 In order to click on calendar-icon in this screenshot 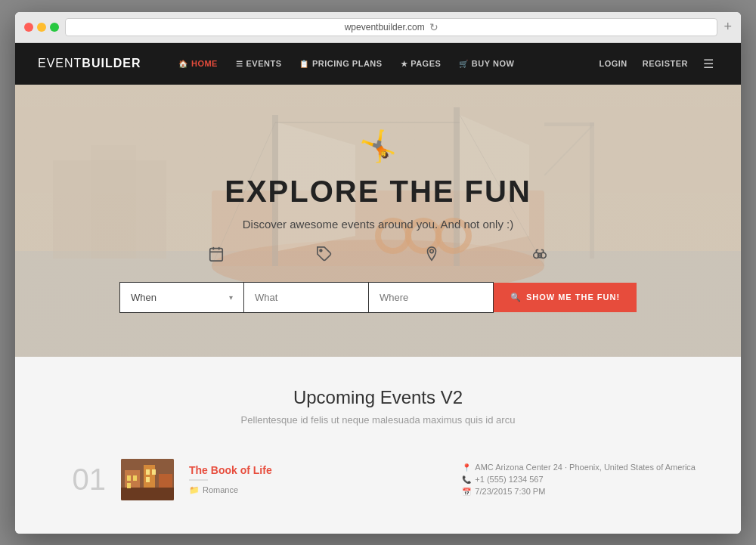, I will do `click(216, 254)`.